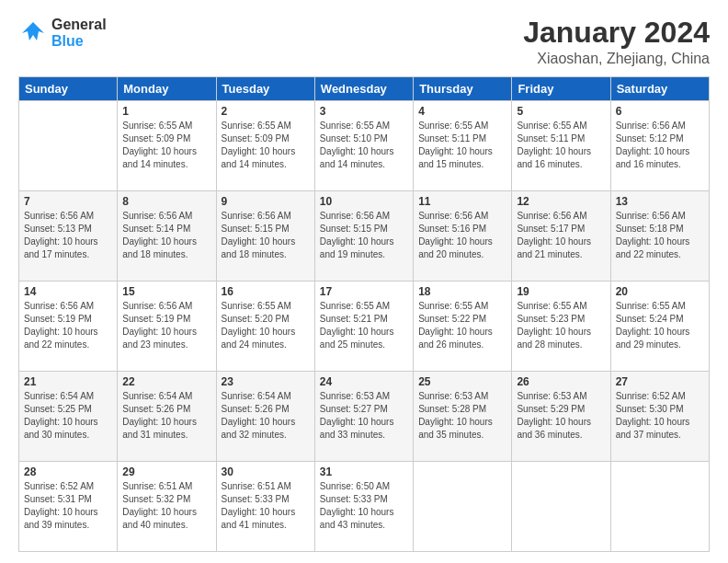  Describe the element at coordinates (660, 327) in the screenshot. I see `calendar-cell: 20 Sunrise: 6:55 AMSunset: 5:24 PMDaylig…` at that location.